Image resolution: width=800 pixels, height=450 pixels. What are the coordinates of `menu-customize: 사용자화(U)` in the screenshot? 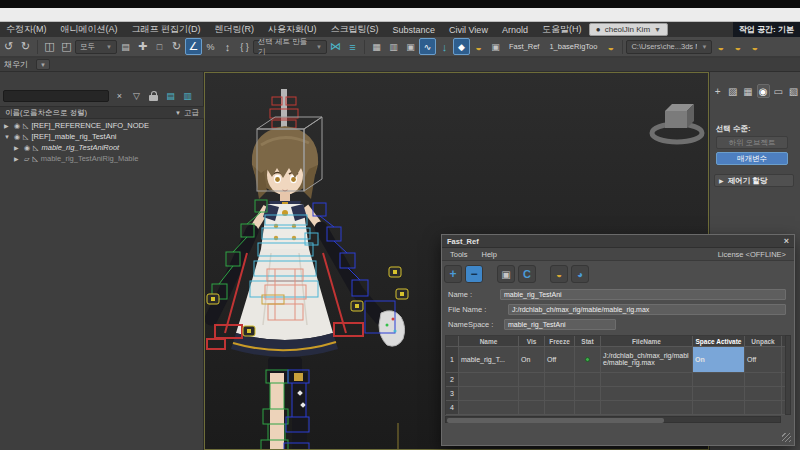 It's located at (292, 30).